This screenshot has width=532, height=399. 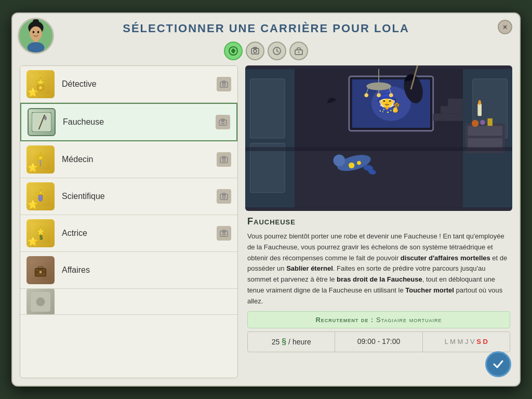 I want to click on career-pack-actrice, so click(x=224, y=233).